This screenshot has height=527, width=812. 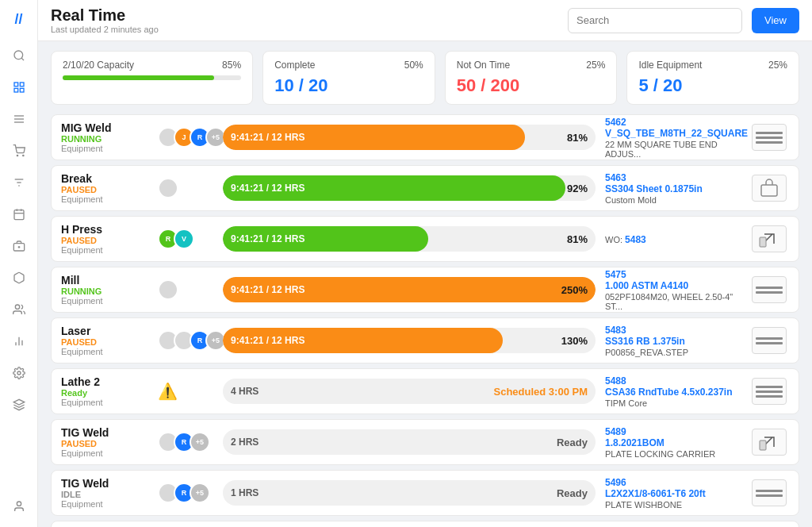 What do you see at coordinates (19, 119) in the screenshot?
I see `sidebar-item-list` at bounding box center [19, 119].